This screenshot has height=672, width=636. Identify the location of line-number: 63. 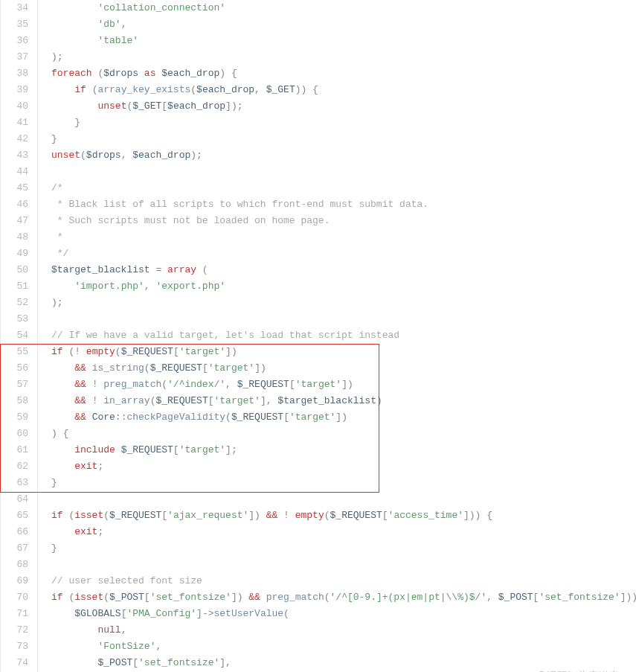
(15, 483).